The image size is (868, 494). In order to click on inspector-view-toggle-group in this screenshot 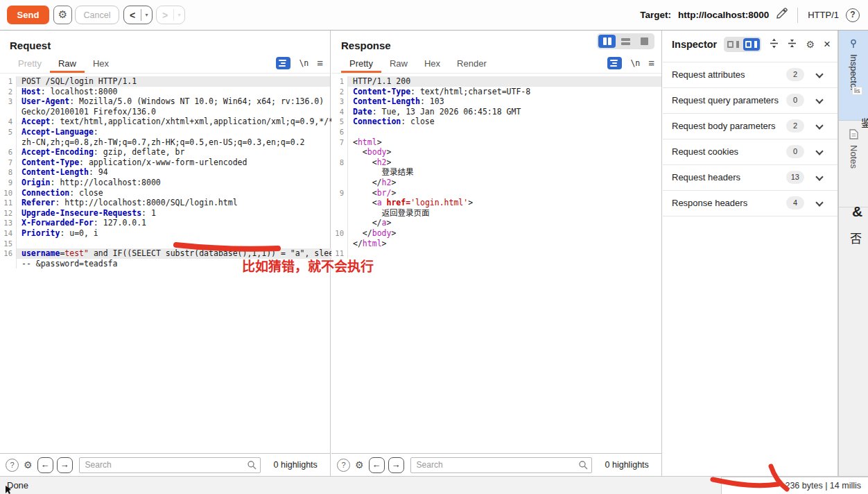, I will do `click(743, 44)`.